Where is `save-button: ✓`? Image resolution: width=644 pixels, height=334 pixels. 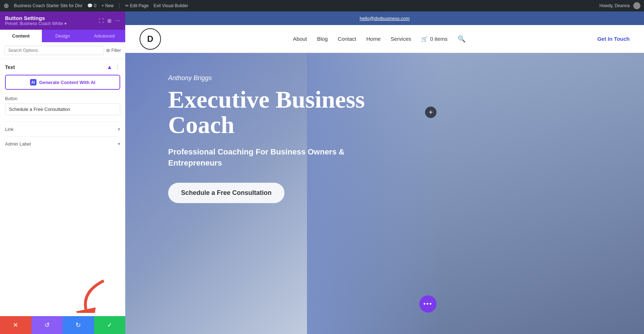
save-button: ✓ is located at coordinates (110, 325).